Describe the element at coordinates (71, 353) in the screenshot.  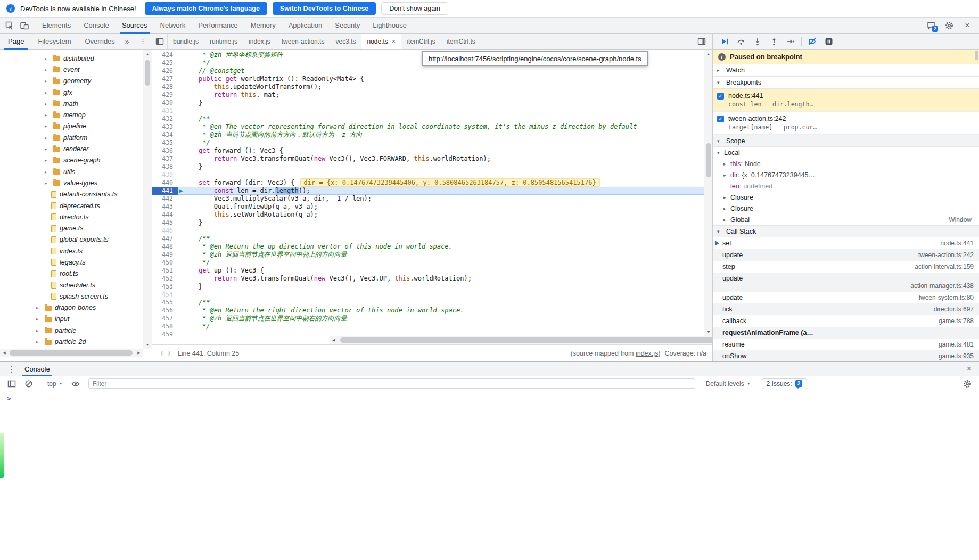
I see `navigator-h-scrollbar: ◀ ▶` at that location.